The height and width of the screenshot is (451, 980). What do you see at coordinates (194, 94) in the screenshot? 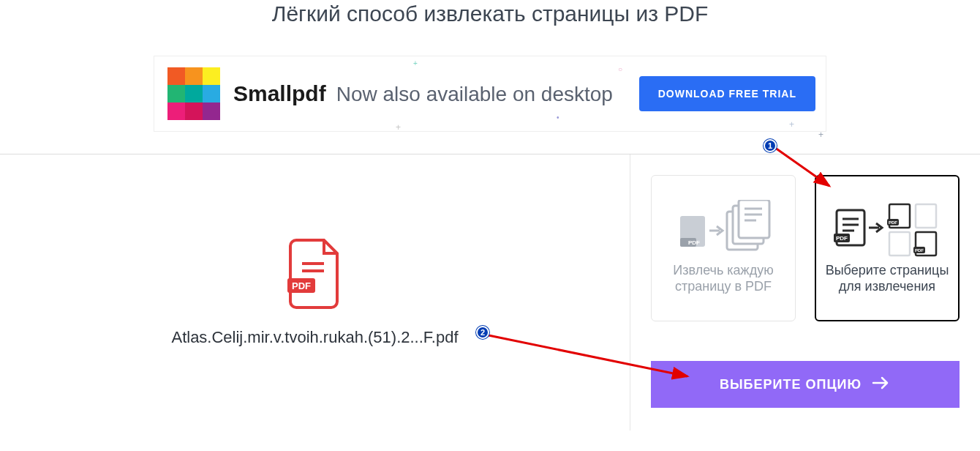
I see `smallpdf-logo` at bounding box center [194, 94].